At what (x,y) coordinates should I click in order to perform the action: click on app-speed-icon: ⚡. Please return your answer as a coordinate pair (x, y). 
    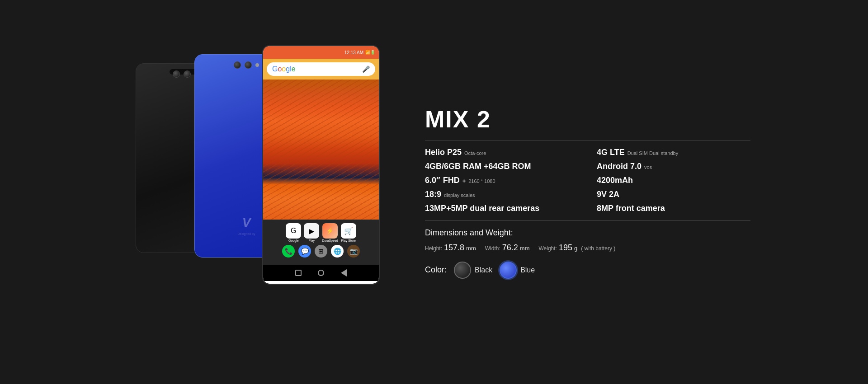
    Looking at the image, I should click on (330, 231).